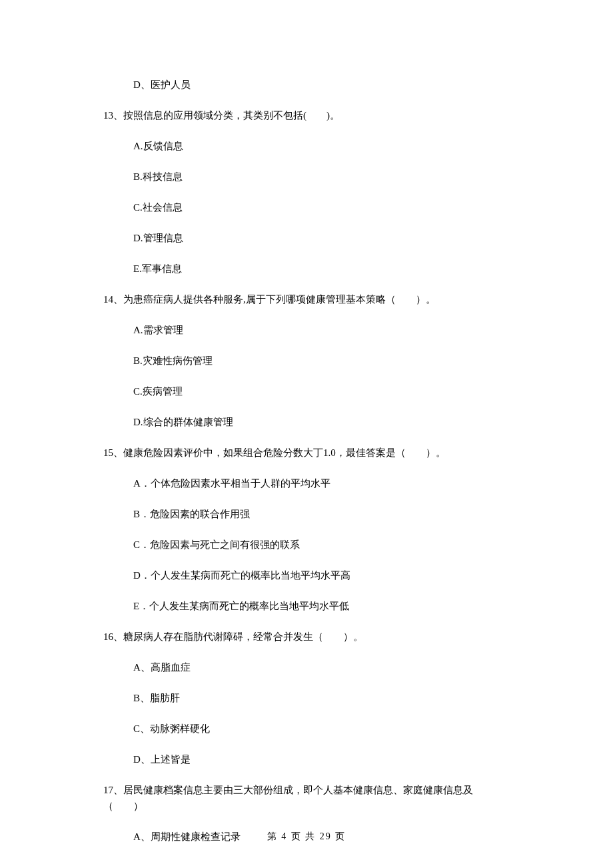 The height and width of the screenshot is (868, 613). I want to click on question-stem: 13、按照信息的应用领域分类，其类别不包括( )。, so click(306, 115).